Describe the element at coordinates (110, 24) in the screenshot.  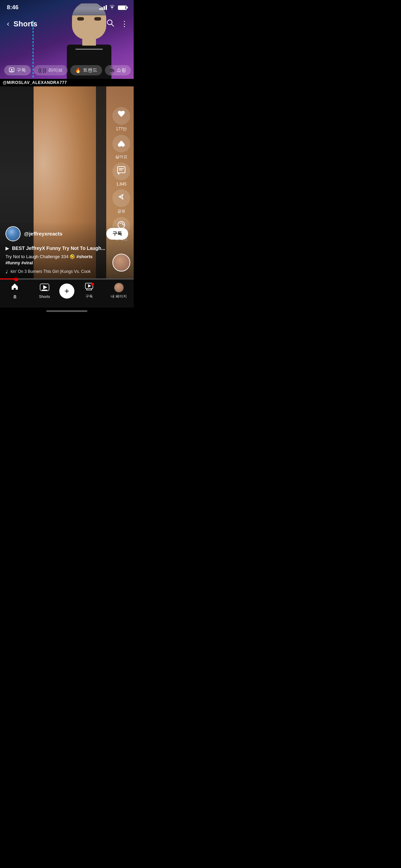
I see `search-icon` at that location.